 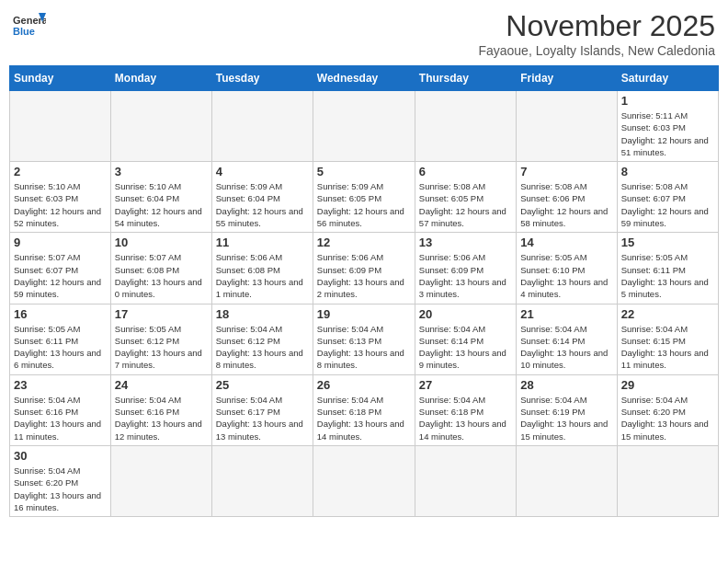 I want to click on calendar-cell: 26Sunrise: 5:04 AM Sunset: 6:18 PM Dayli…, so click(x=364, y=410).